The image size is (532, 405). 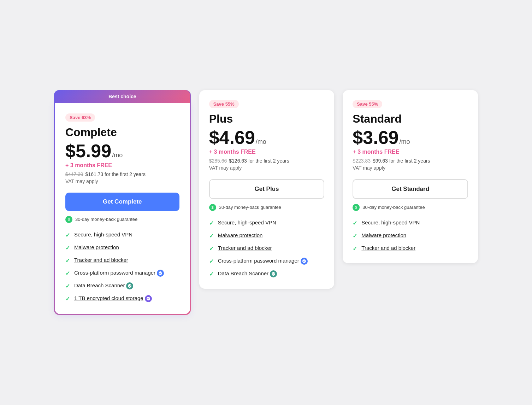 I want to click on billing-info-complete: $161.73 for the first 2 years, so click(x=116, y=174).